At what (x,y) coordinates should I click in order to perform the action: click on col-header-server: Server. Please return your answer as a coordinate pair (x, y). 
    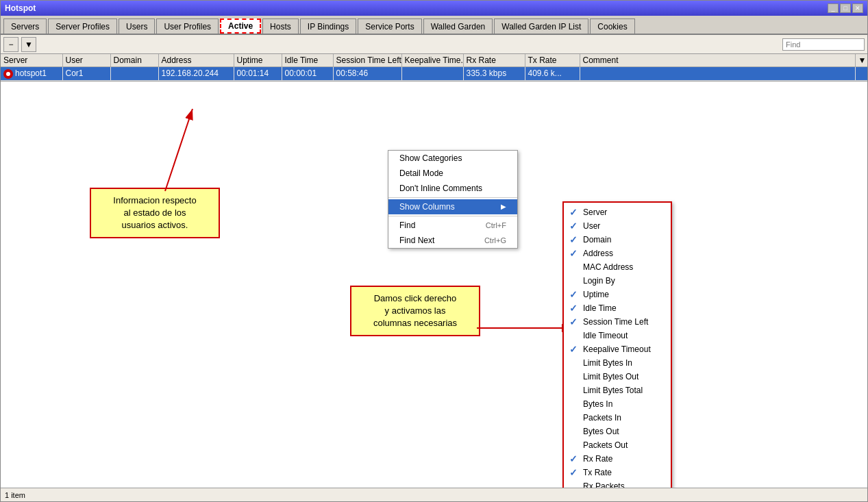
    Looking at the image, I should click on (32, 60).